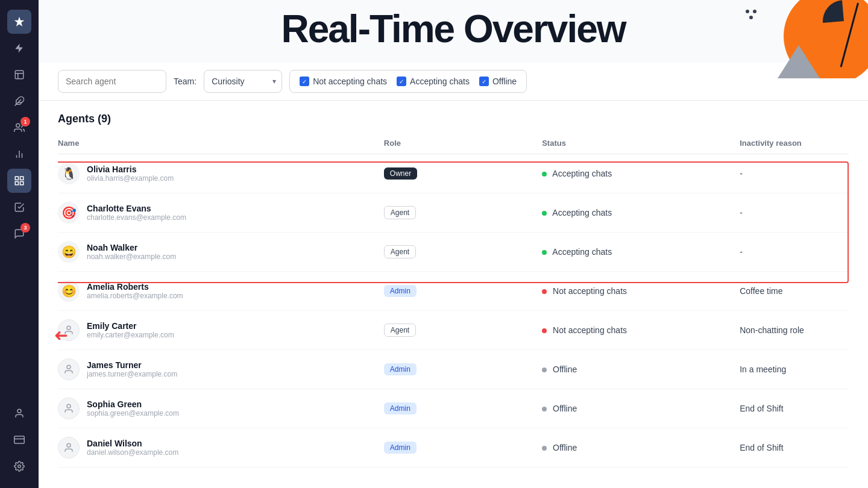  What do you see at coordinates (131, 257) in the screenshot?
I see `agent-email: noah.walker@example.com` at bounding box center [131, 257].